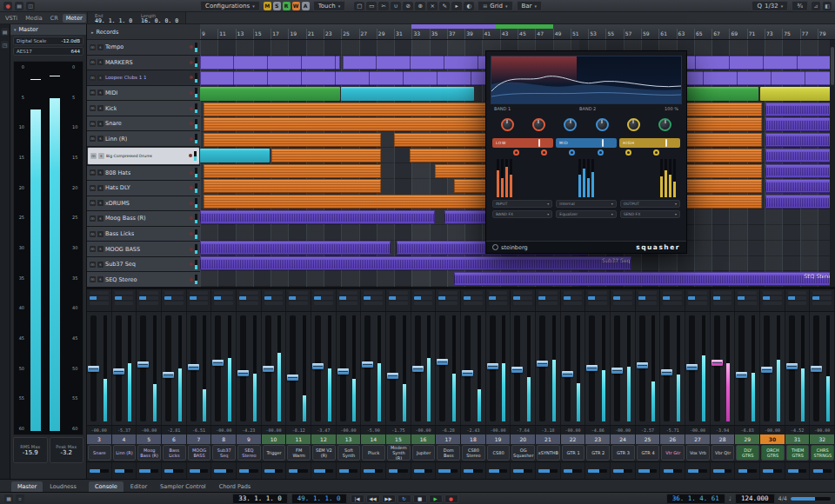 This screenshot has height=504, width=835. Describe the element at coordinates (249, 440) in the screenshot. I see `channel-number: 9` at that location.